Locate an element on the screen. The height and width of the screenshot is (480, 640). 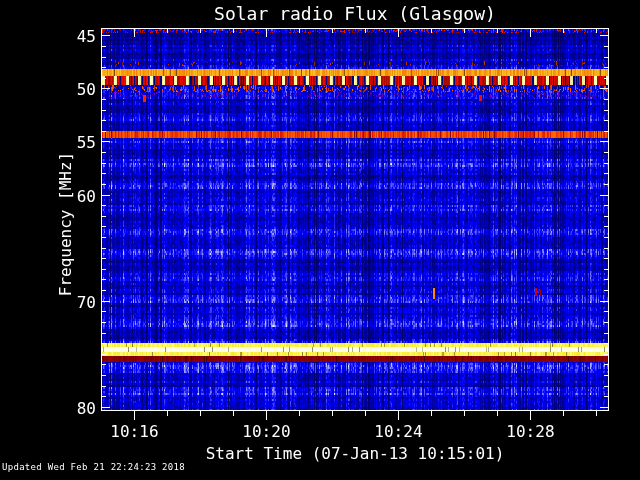
updated-timestamp: Updated Wed Feb 21 22:24:23 2018 is located at coordinates (94, 467).